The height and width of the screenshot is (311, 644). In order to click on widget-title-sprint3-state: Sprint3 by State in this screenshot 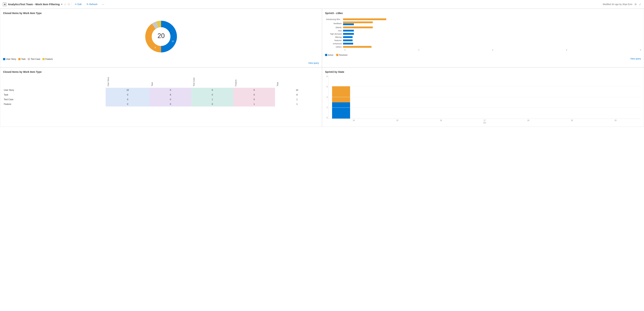, I will do `click(483, 72)`.